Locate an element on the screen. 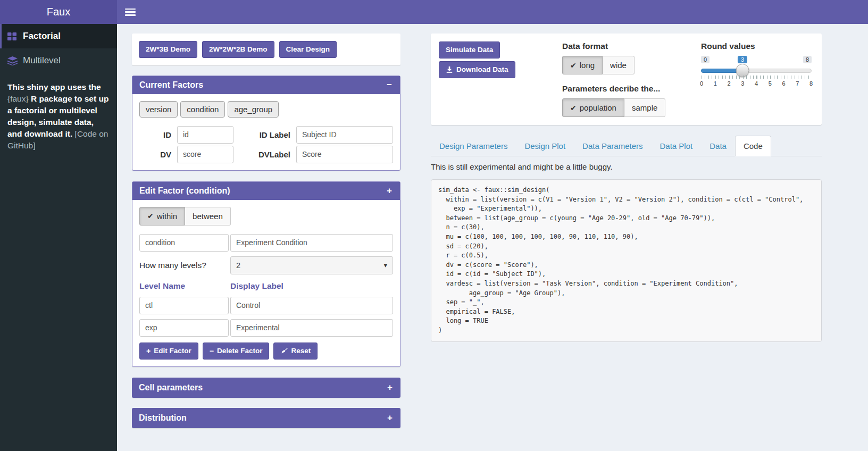 Image resolution: width=868 pixels, height=451 pixels. caret-down-icon: ▾ is located at coordinates (385, 265).